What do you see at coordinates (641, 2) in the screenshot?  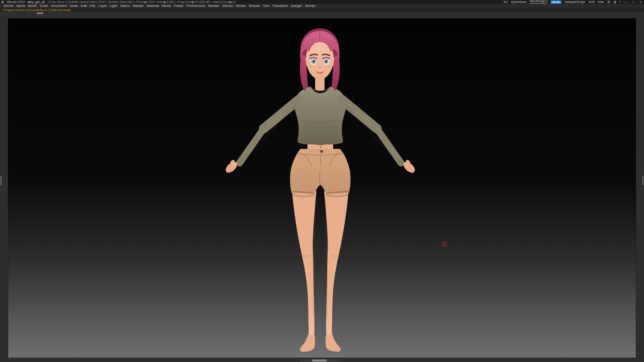 I see `close-button: ×` at bounding box center [641, 2].